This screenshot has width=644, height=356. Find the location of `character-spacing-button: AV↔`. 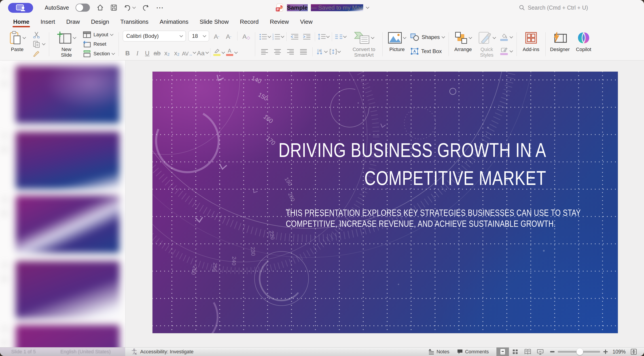

character-spacing-button: AV↔ is located at coordinates (187, 53).